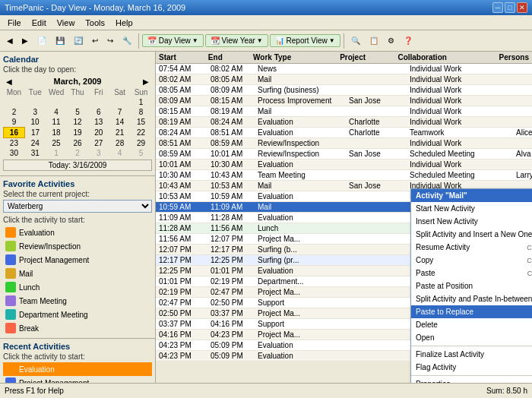  What do you see at coordinates (120, 133) in the screenshot?
I see `cal-day-cell: 21` at bounding box center [120, 133].